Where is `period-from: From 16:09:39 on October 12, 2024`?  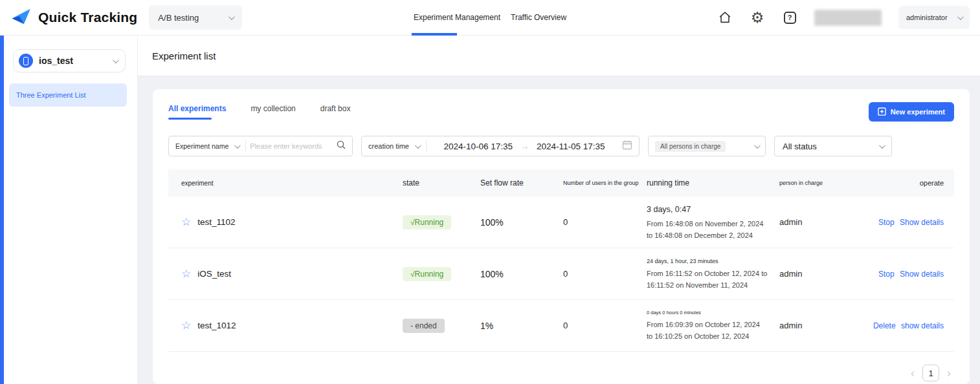 period-from: From 16:09:39 on October 12, 2024 is located at coordinates (709, 325).